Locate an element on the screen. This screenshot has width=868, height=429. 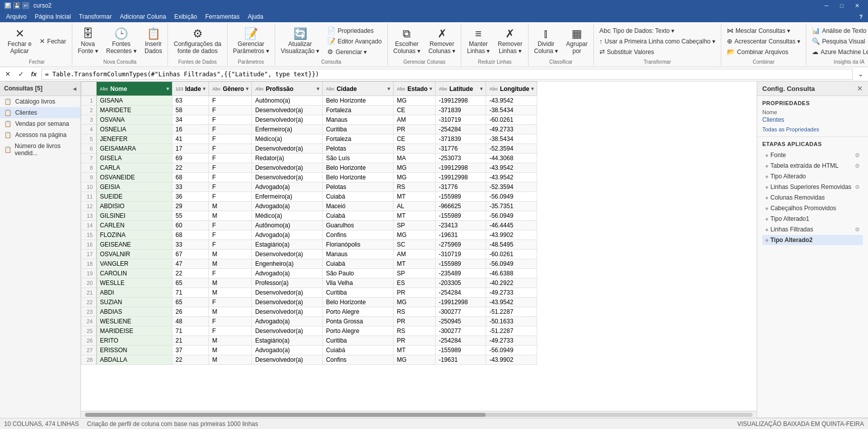
btn-escolher-colunas: ⧉ EscolherColunas ▾ is located at coordinates (407, 41).